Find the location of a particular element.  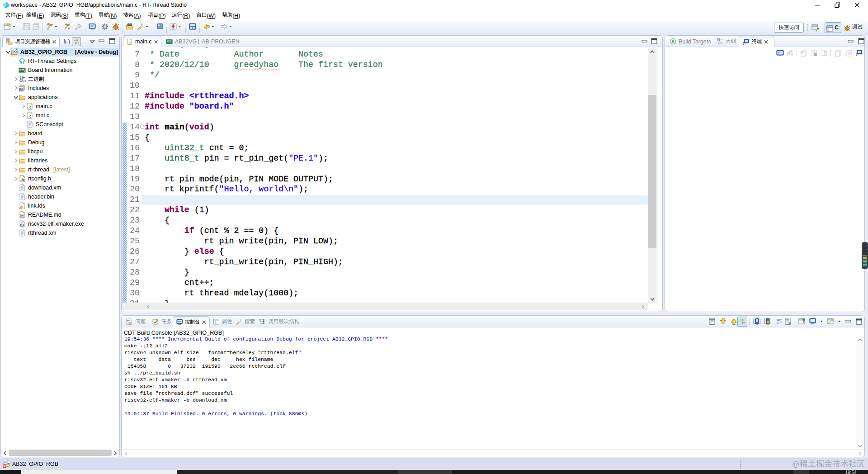

svg-text: 010 is located at coordinates (22, 226).